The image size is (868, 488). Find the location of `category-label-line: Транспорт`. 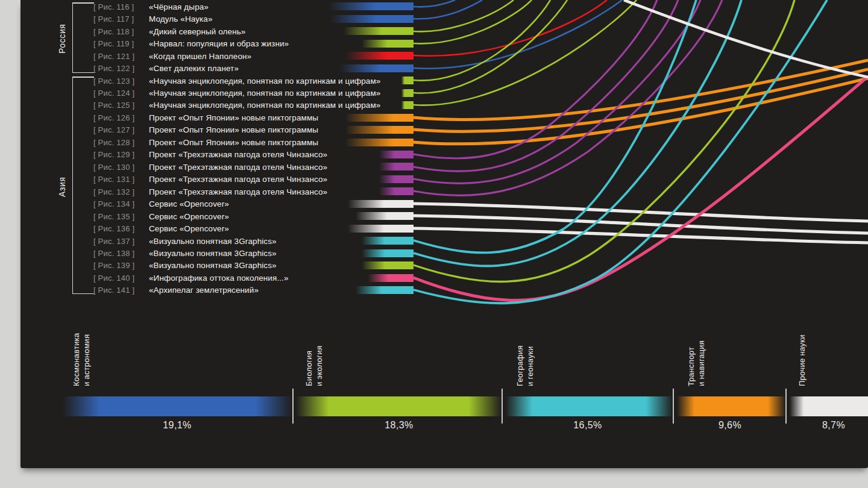

category-label-line: Транспорт is located at coordinates (691, 363).